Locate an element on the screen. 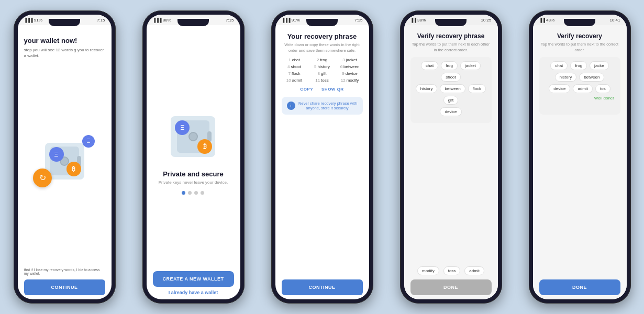 The height and width of the screenshot is (314, 644). phone1: ▐▐▐ 91% 7:15 your wallet now! step you w… is located at coordinates (65, 157).